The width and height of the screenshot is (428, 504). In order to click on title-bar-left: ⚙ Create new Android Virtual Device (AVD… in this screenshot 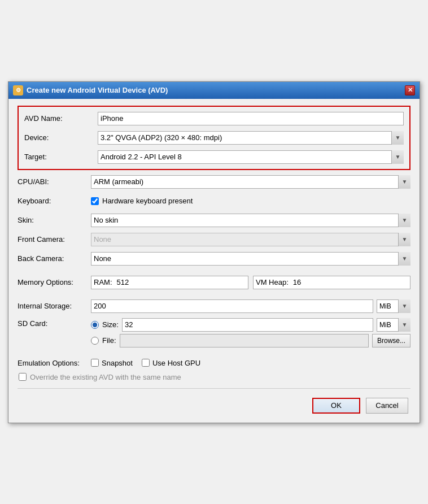, I will do `click(90, 90)`.